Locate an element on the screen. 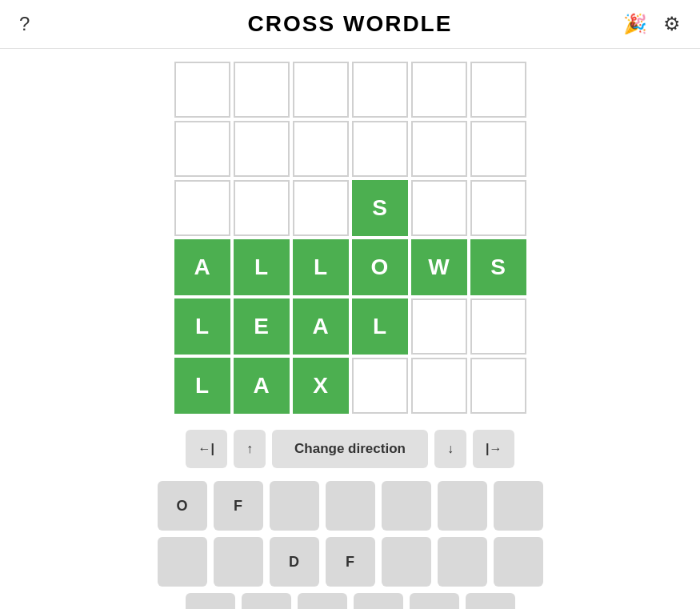 Image resolution: width=700 pixels, height=609 pixels. controls-row: ←| ↑ Change direction ↓ |→ is located at coordinates (350, 449).